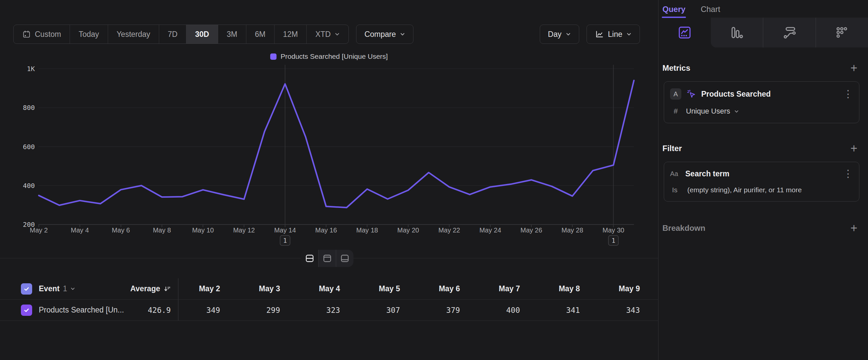 This screenshot has width=868, height=360. Describe the element at coordinates (763, 9) in the screenshot. I see `sidebar-tabs: Query Chart` at that location.